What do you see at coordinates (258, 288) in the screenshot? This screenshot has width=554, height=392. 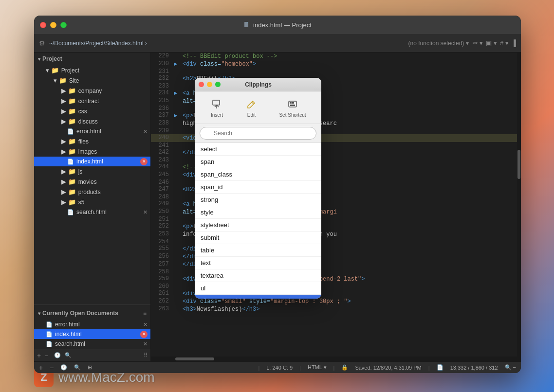 I see `clipping-ul: ul` at bounding box center [258, 288].